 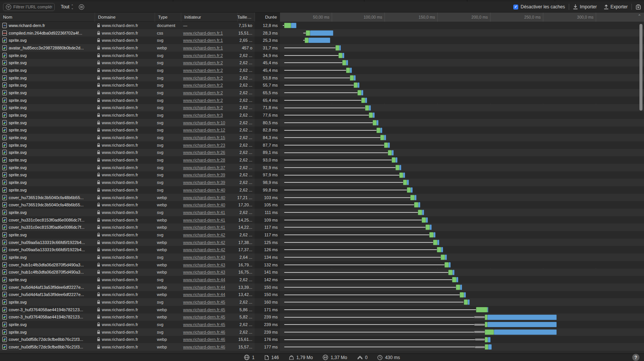 What do you see at coordinates (204, 145) in the screenshot?
I see `initiator-link: www.richard-dern.fr:23` at bounding box center [204, 145].